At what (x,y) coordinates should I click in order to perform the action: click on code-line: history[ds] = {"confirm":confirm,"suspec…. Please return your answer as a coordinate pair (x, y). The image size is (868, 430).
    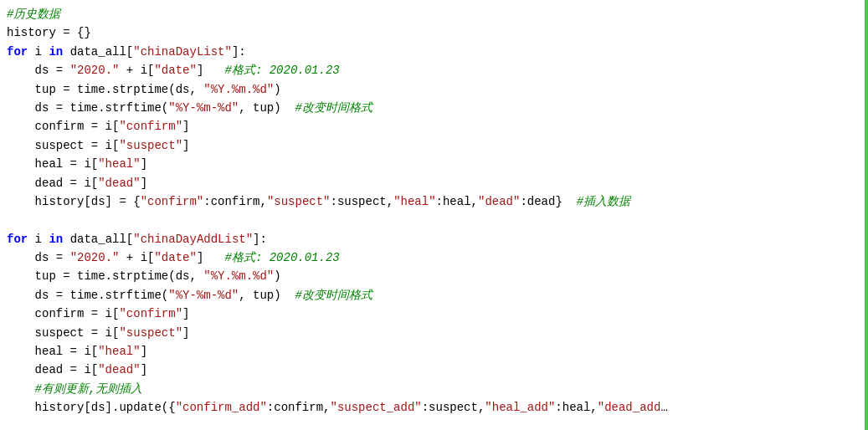
    Looking at the image, I should click on (434, 202).